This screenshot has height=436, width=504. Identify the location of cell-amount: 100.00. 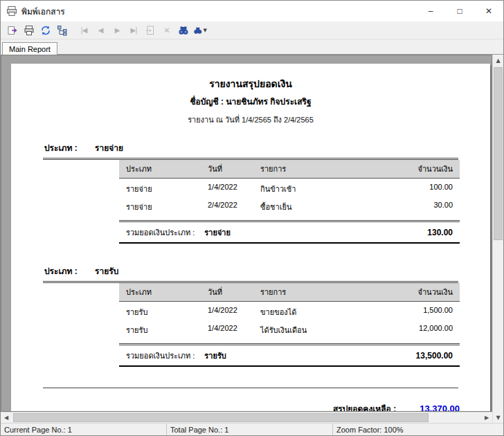
(415, 189).